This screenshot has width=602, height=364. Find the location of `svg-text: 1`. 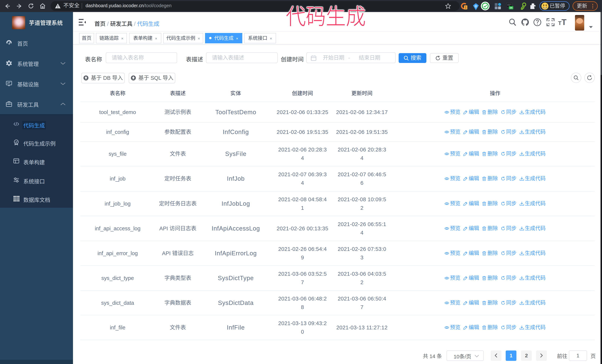

svg-text: 1 is located at coordinates (466, 7).